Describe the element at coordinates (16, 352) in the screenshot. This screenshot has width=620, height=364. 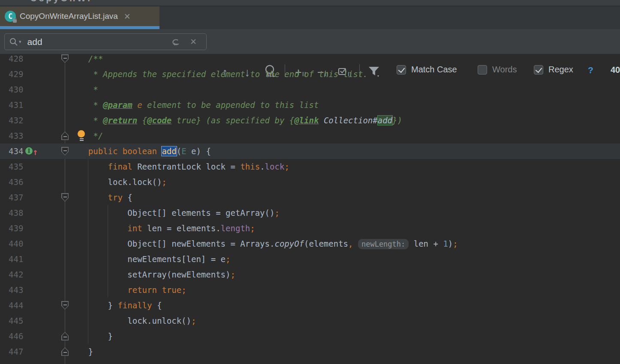
I see `line-number: 447` at that location.